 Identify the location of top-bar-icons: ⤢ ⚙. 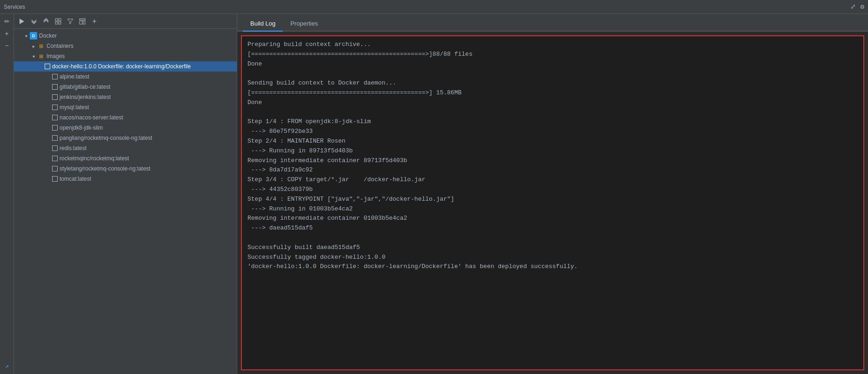
(857, 7).